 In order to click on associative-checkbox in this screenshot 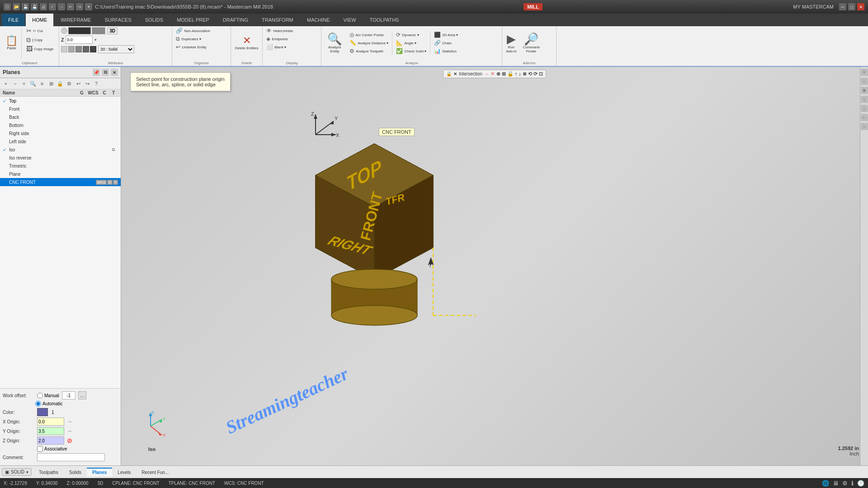, I will do `click(40, 449)`.